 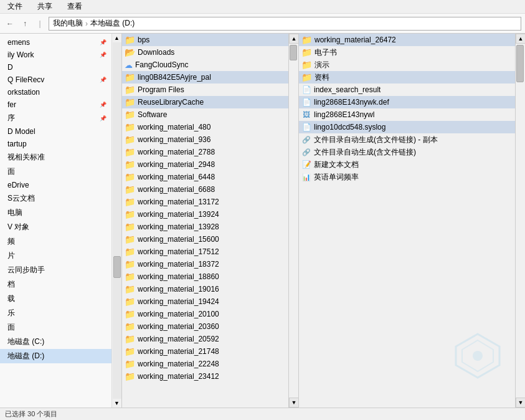 What do you see at coordinates (407, 177) in the screenshot?
I see `right-file-item-11: 📊英语单词频率` at bounding box center [407, 177].